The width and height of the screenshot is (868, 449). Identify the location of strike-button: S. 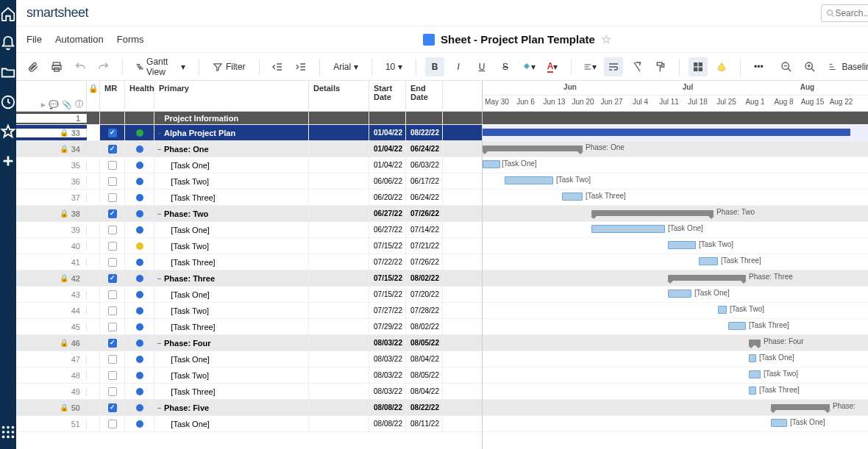
(505, 67).